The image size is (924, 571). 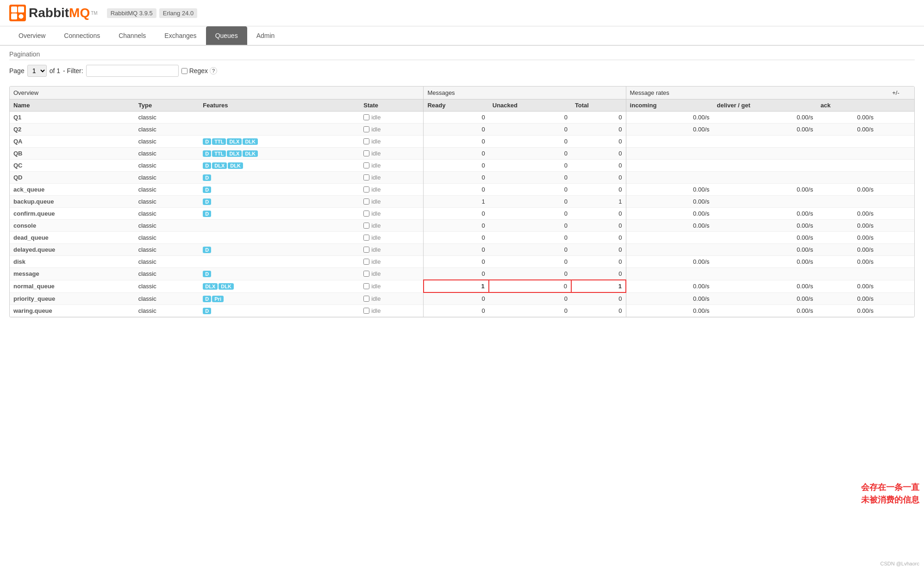 I want to click on queue-features: DPri, so click(x=280, y=299).